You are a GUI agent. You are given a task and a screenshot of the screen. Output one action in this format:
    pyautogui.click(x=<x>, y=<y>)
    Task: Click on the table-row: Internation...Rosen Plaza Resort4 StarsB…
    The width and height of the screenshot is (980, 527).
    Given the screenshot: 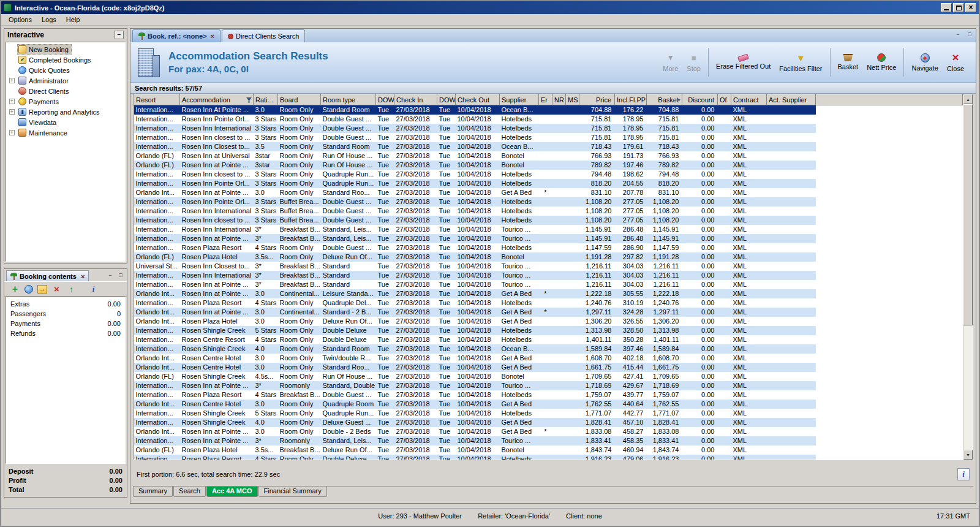 What is the action you would take?
    pyautogui.click(x=549, y=395)
    